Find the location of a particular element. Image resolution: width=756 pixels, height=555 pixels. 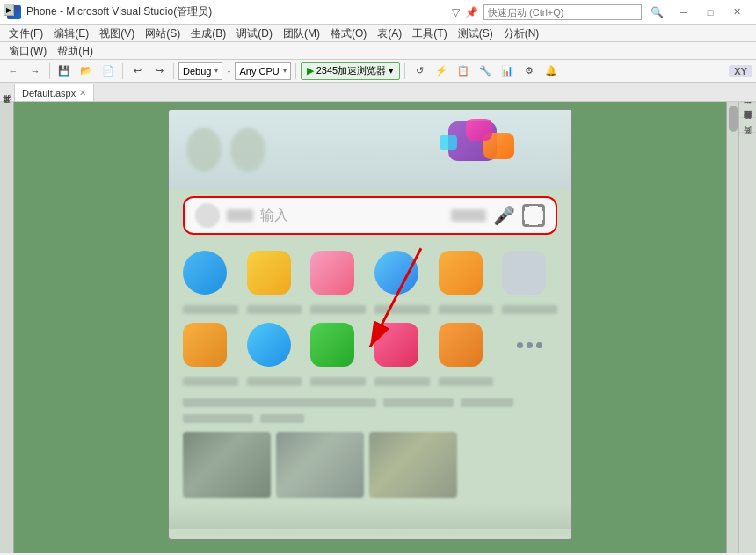

run-dropdown-arrow: ▾ is located at coordinates (391, 70).